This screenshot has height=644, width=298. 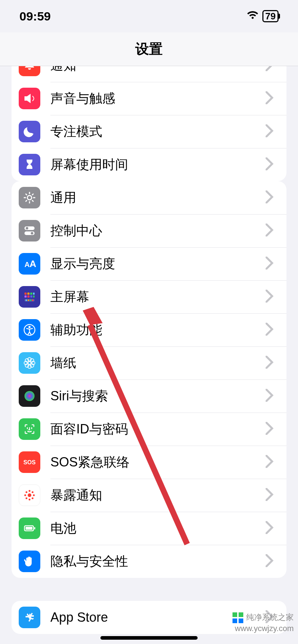 I want to click on row-label: 通用, so click(x=158, y=198).